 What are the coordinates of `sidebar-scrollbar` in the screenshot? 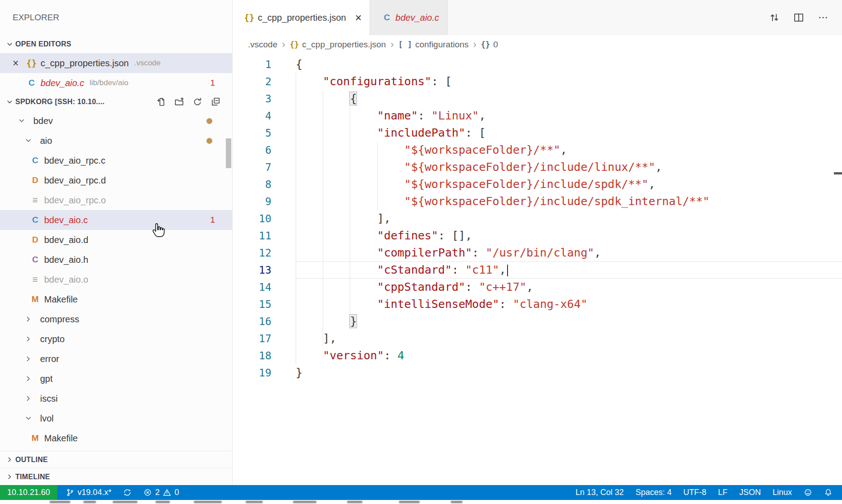 It's located at (229, 153).